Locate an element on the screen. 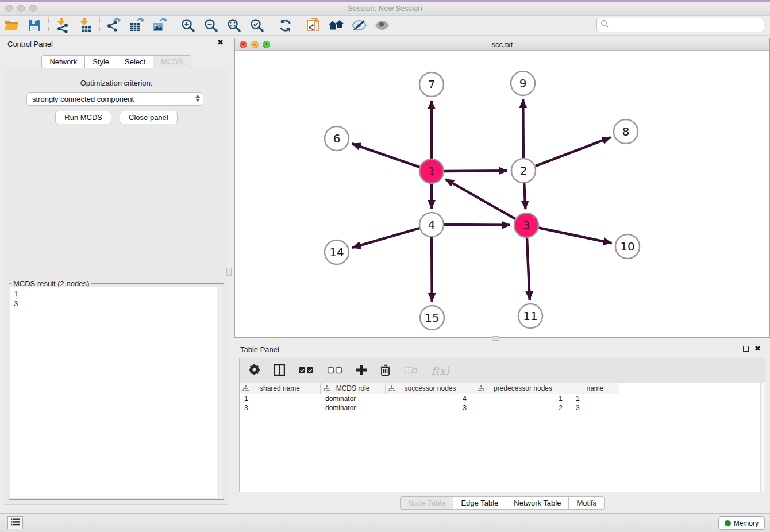 The image size is (770, 532). float-panel-icon is located at coordinates (209, 43).